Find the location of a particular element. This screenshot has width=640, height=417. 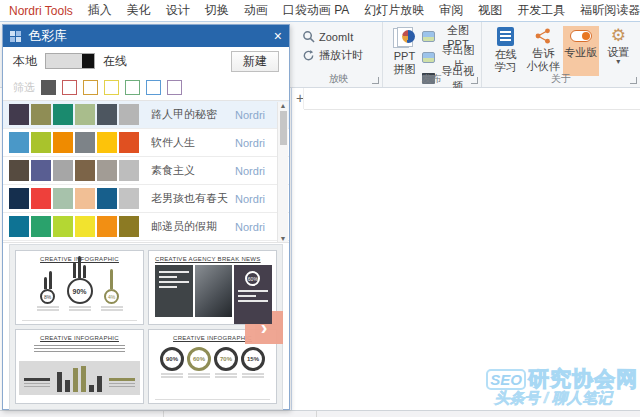

palette-row: 老男孩也有春天Nordri is located at coordinates (146, 199).